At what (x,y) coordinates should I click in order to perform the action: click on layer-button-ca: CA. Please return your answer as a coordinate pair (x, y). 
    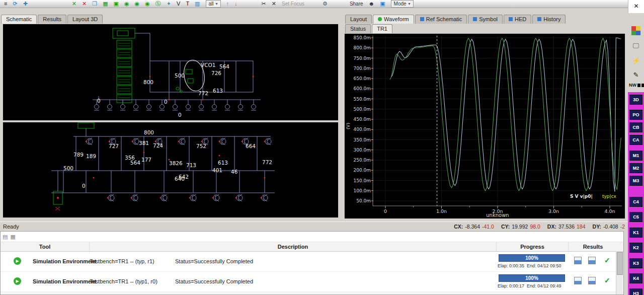
    Looking at the image, I should click on (636, 140).